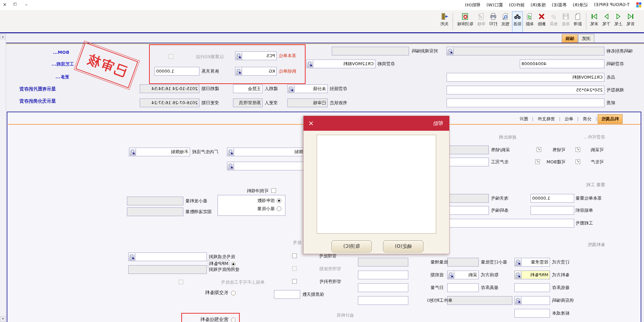 This screenshot has width=644, height=322. Describe the element at coordinates (552, 198) in the screenshot. I see `field-jbzl: 1.00000` at that location.